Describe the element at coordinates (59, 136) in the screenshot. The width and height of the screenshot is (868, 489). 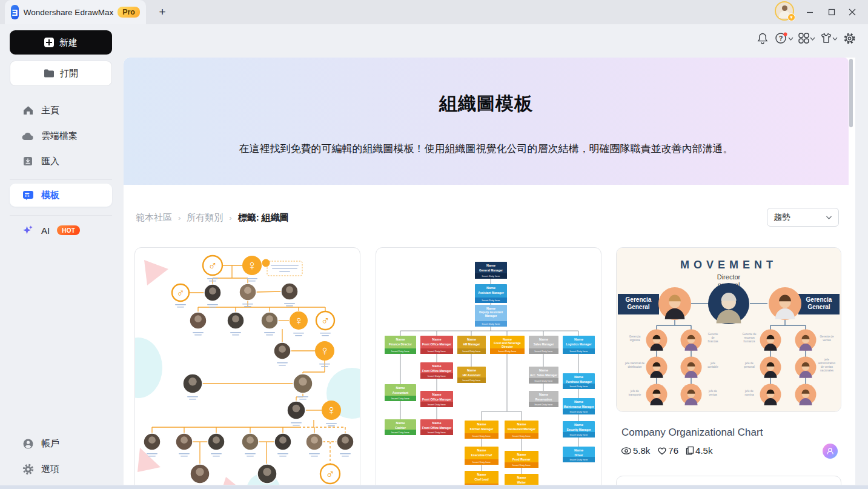
I see `sidebar-item-label: 雲端檔案` at that location.